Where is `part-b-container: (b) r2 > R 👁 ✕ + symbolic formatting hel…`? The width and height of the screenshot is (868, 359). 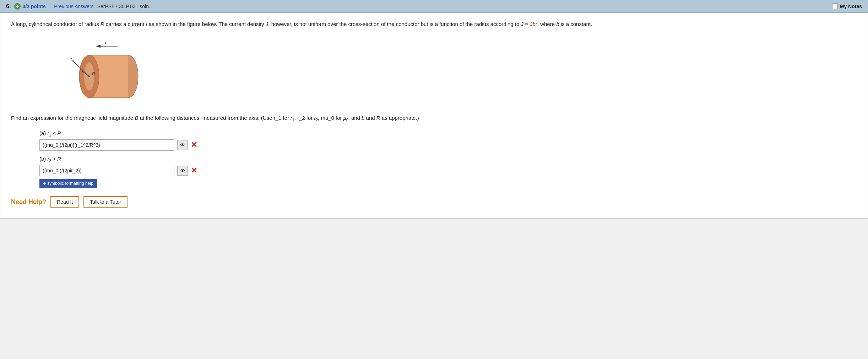
part-b-container: (b) r2 > R 👁 ✕ + symbolic formatting hel… is located at coordinates (448, 172).